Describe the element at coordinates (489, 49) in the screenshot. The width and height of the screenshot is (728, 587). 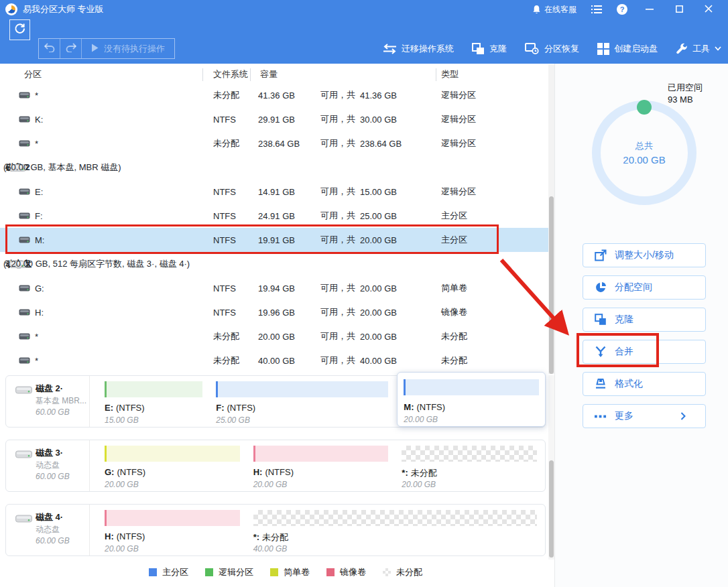
I see `toolbar-clone: 克隆` at that location.